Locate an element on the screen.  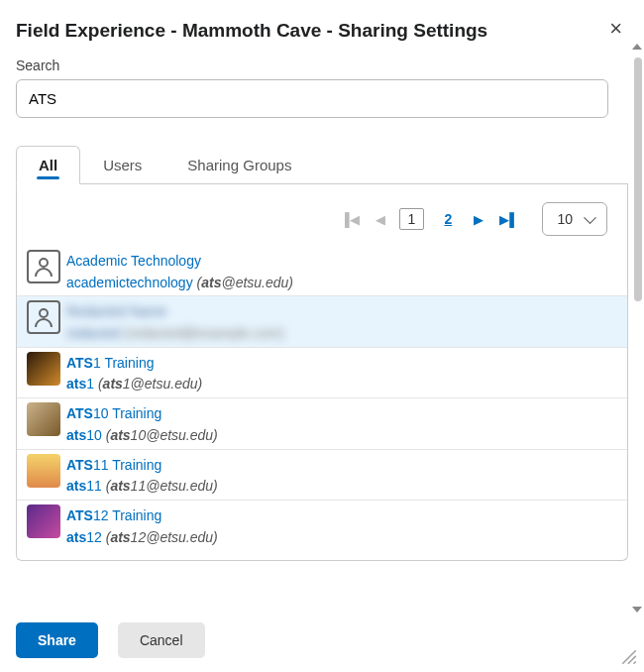
redacted-user: redacted is located at coordinates (93, 333).